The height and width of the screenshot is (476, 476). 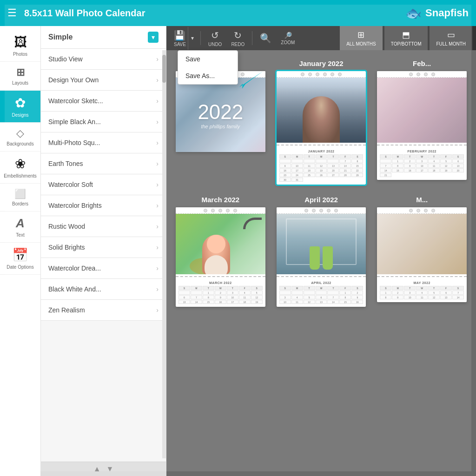 I want to click on may-photo, so click(x=422, y=244).